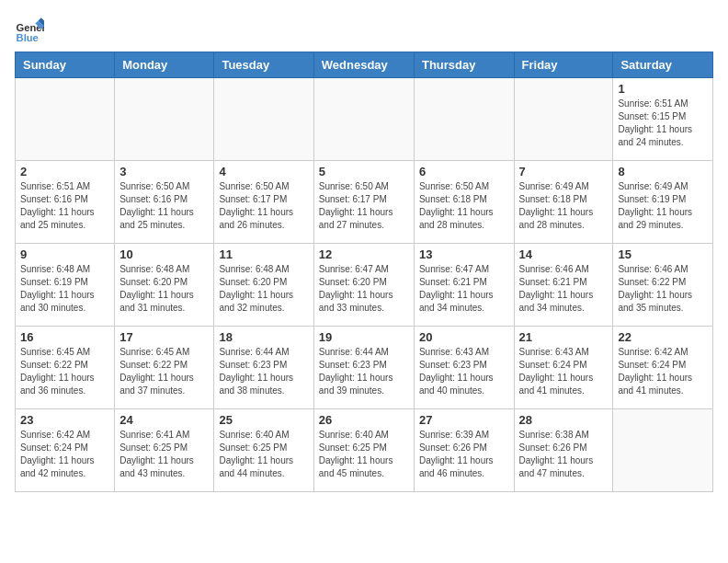 This screenshot has height=563, width=728. What do you see at coordinates (364, 451) in the screenshot?
I see `calendar-cell: 26Sunrise: 6:40 AM Sunset: 6:25 PM Dayli…` at bounding box center [364, 451].